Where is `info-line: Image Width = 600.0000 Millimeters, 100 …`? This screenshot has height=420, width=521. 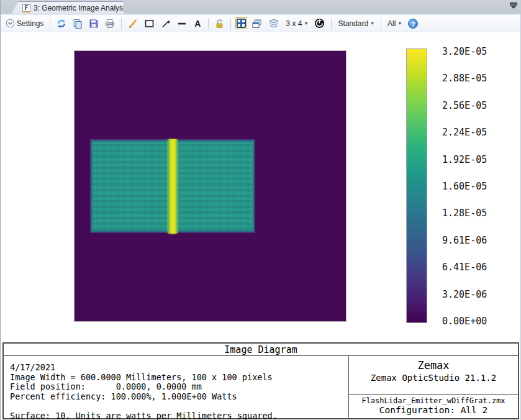 info-line: Image Width = 600.0000 Millimeters, 100 … is located at coordinates (179, 378).